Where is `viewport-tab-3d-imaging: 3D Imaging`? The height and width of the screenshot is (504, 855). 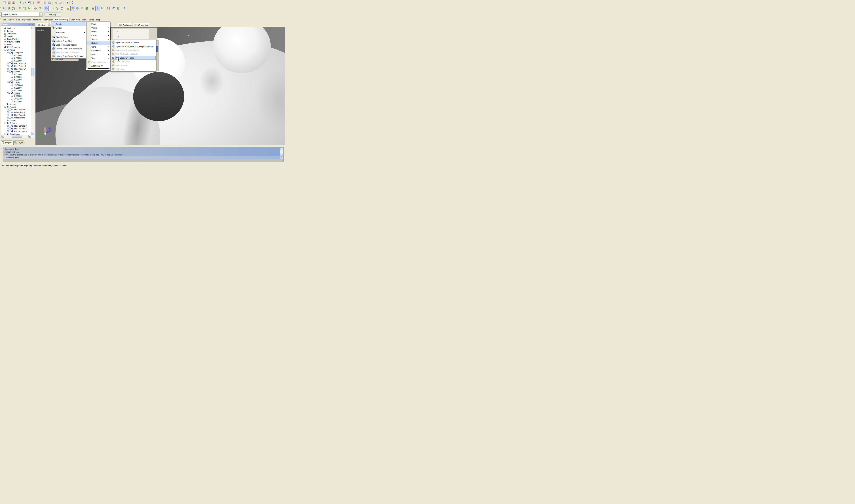
viewport-tab-3d-imaging: 3D Imaging is located at coordinates (141, 25).